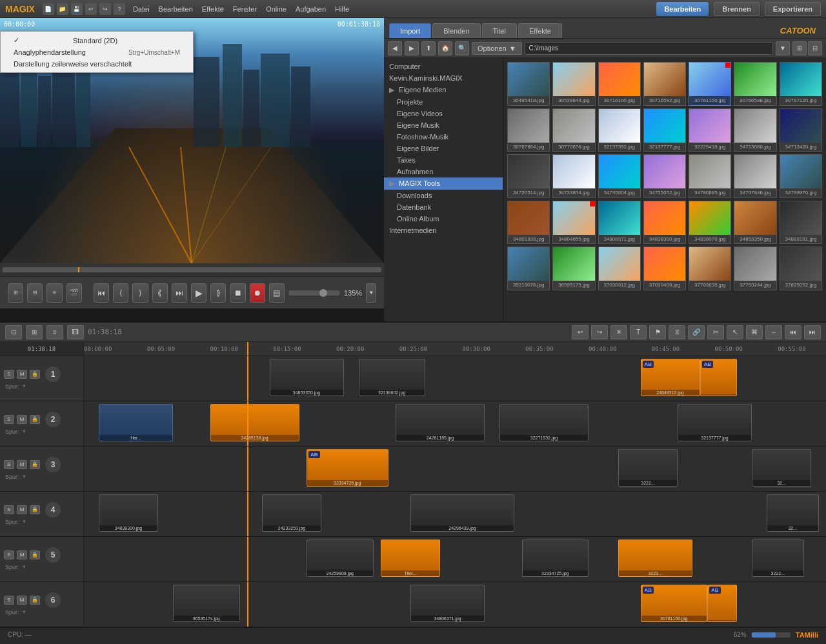  What do you see at coordinates (497, 48) in the screenshot?
I see `options-dropdown: Optionen ▼` at bounding box center [497, 48].